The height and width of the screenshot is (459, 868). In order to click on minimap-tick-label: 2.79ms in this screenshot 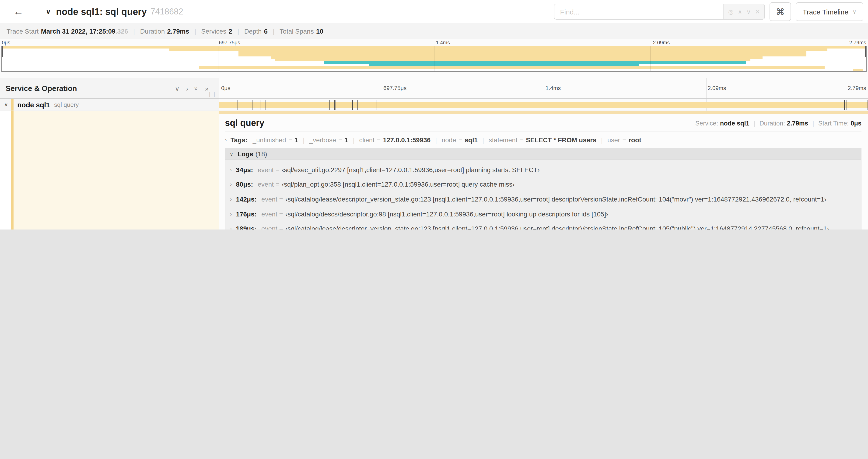, I will do `click(858, 42)`.